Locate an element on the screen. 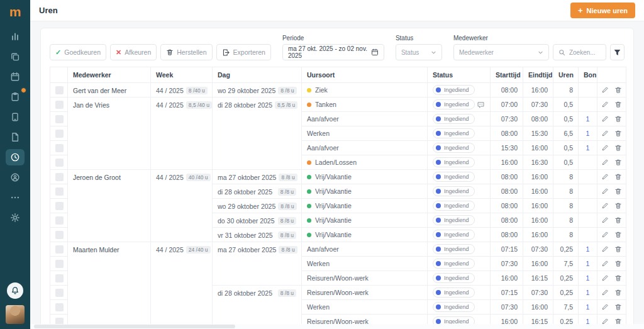 The image size is (644, 329). filter-button is located at coordinates (618, 52).